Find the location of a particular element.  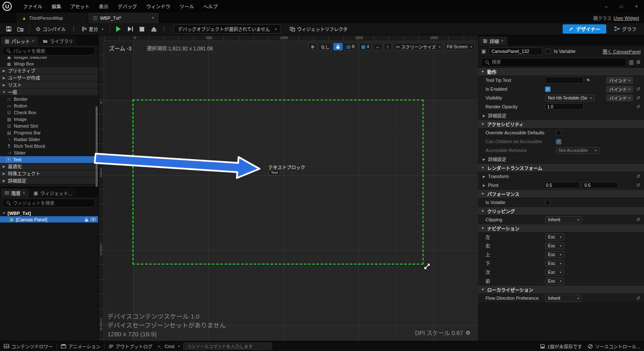

palette-item-rich-text-block: ¶Rich Text Block is located at coordinates (49, 146).